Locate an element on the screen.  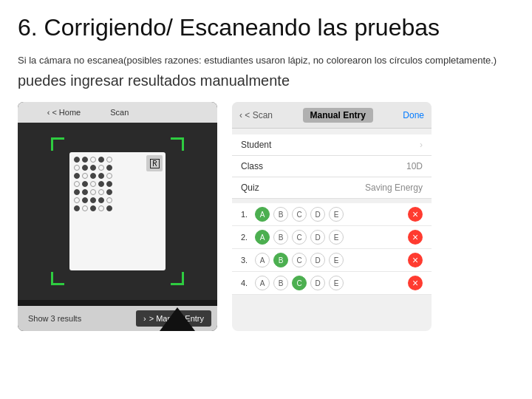
delete-button-4: × is located at coordinates (415, 283).